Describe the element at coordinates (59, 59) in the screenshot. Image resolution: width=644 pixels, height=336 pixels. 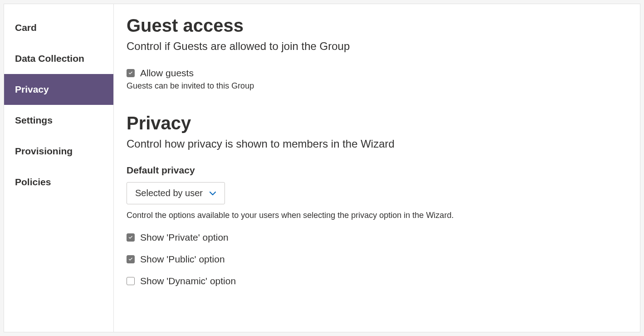
I see `sidebar-item-data-collection: Data Collection` at that location.